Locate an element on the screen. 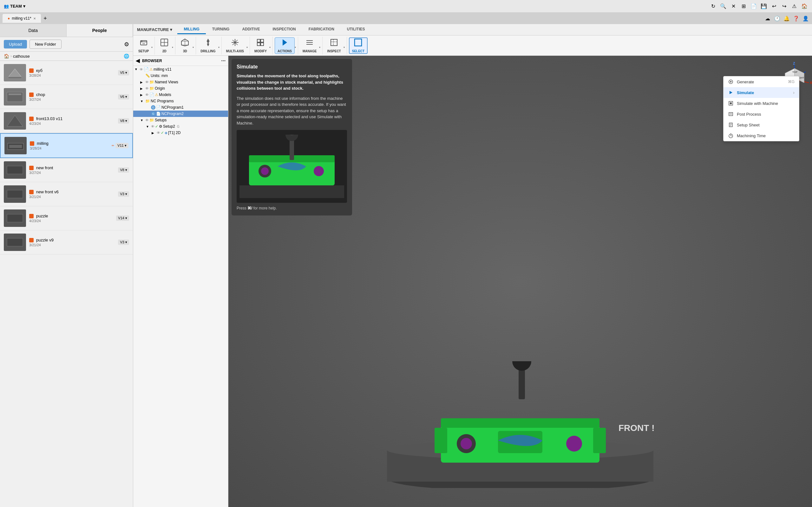 The width and height of the screenshot is (812, 507). file-item-chop: chop 3/27/24 V6 ▾ is located at coordinates (66, 97).